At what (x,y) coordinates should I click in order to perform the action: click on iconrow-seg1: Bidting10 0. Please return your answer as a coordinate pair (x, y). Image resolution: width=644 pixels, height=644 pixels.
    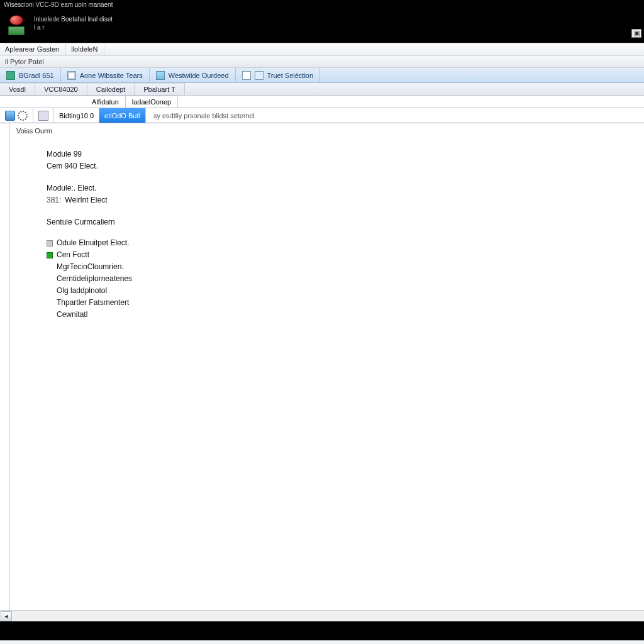
    Looking at the image, I should click on (77, 116).